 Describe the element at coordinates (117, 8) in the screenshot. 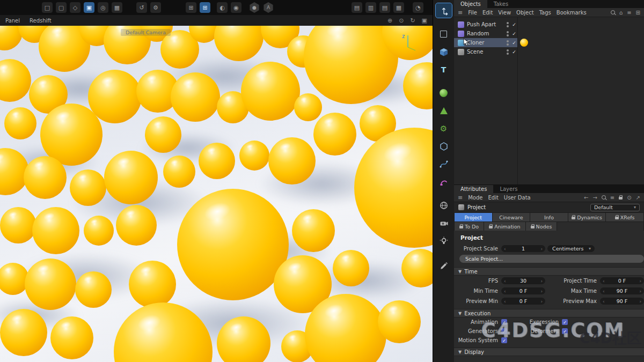

I see `volume-tool-icon: ▦` at that location.